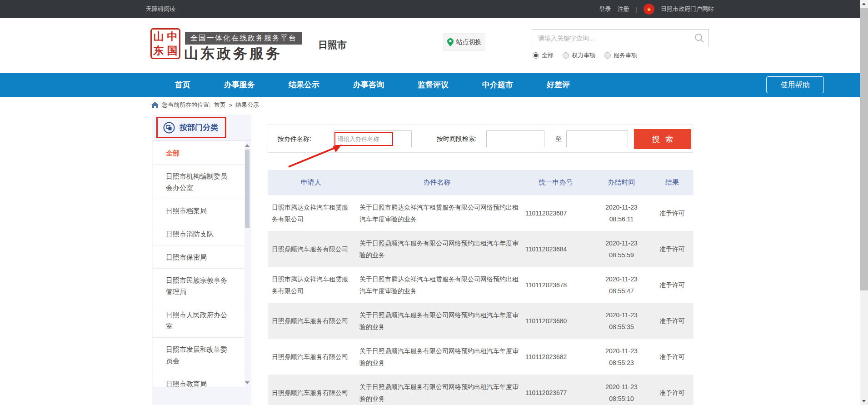 This screenshot has width=868, height=405. What do you see at coordinates (556, 249) in the screenshot?
I see `cell-serial: 110112023684` at bounding box center [556, 249].